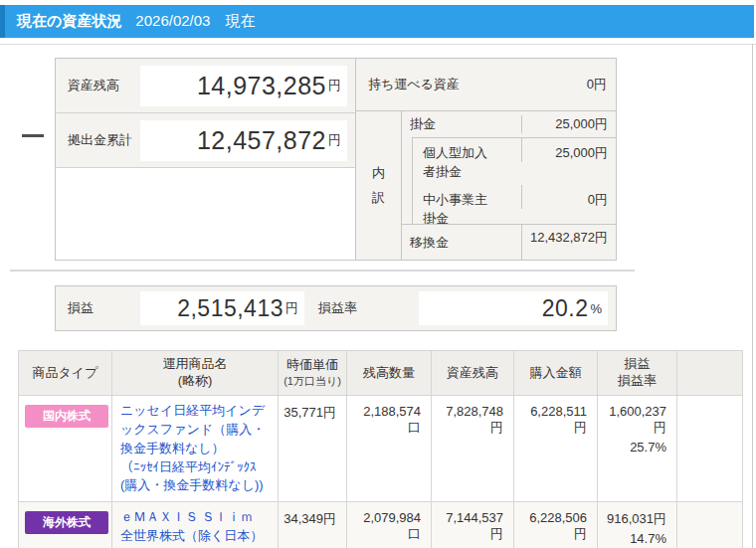 The image size is (756, 548). I want to click on ikan-kin-value: 12,432,872円, so click(569, 243).